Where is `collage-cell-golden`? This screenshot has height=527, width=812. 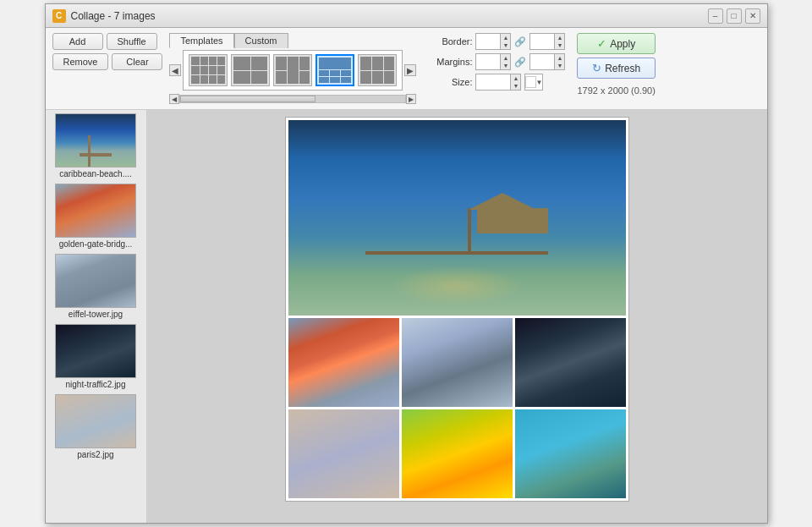 collage-cell-golden is located at coordinates (343, 362).